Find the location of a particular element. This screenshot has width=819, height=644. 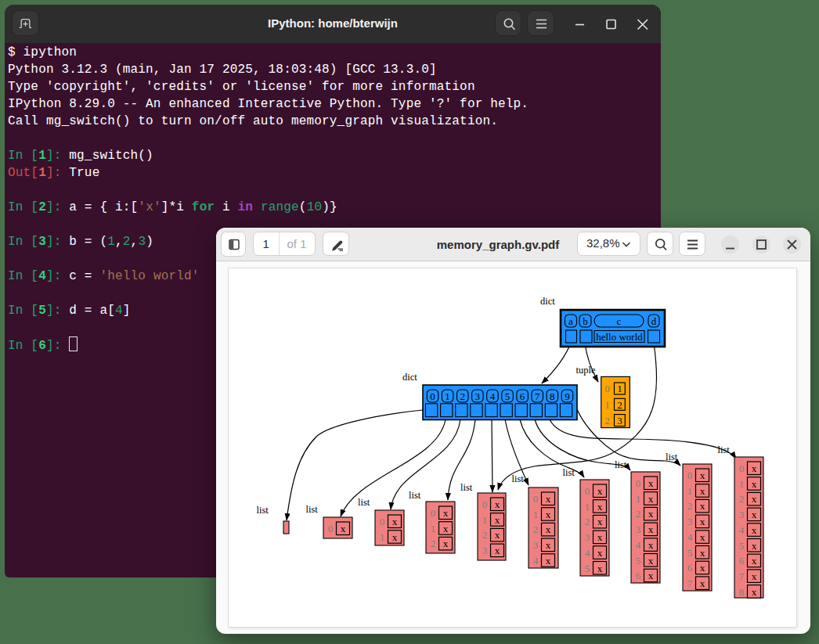

svg-text: c is located at coordinates (619, 321).